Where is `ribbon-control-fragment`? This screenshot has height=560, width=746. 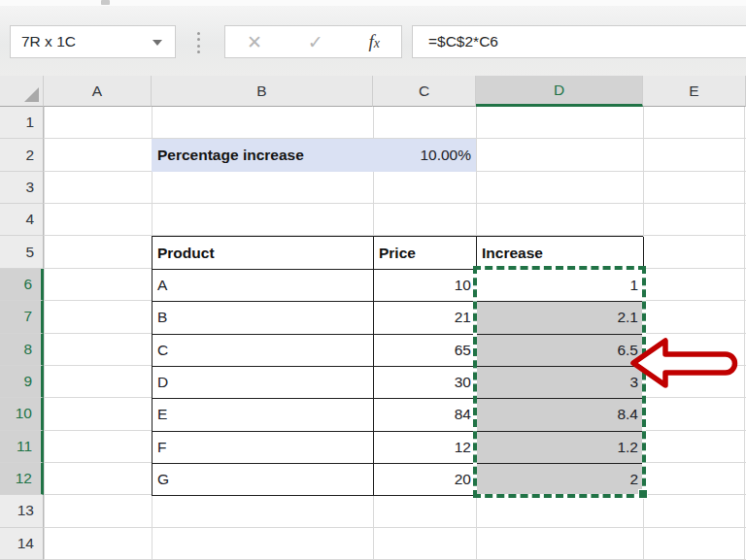
ribbon-control-fragment is located at coordinates (105, 2).